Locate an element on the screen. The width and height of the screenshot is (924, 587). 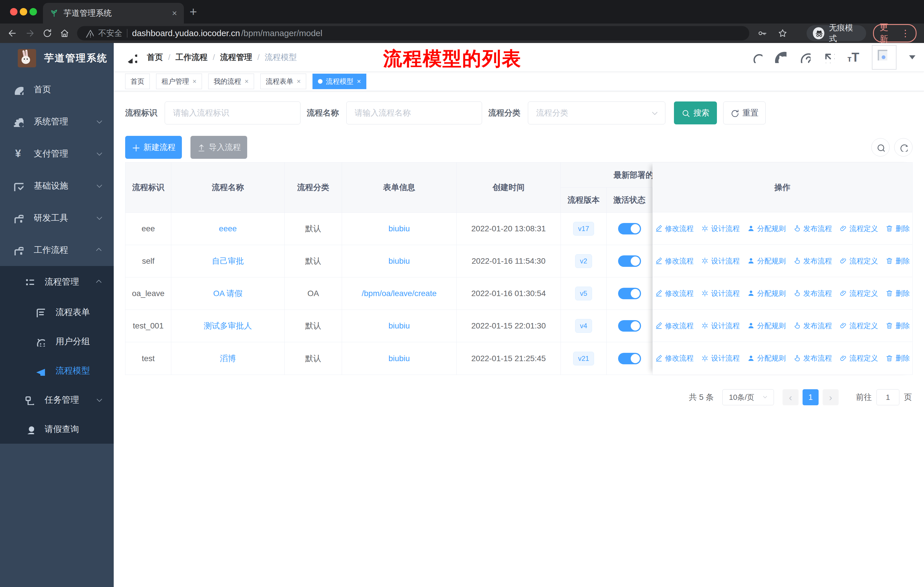
browser-tab: 芋道管理系统 × is located at coordinates (114, 13).